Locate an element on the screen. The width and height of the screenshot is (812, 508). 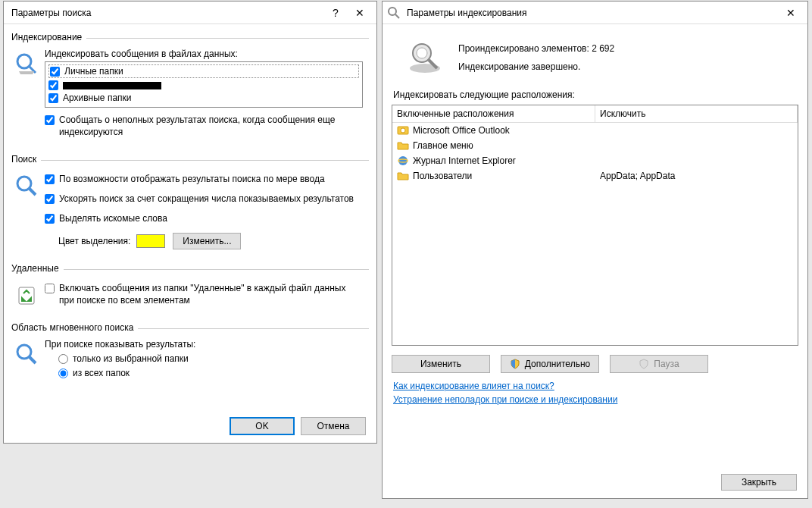
locations-header: Включенные расположения Исключить is located at coordinates (595, 114).